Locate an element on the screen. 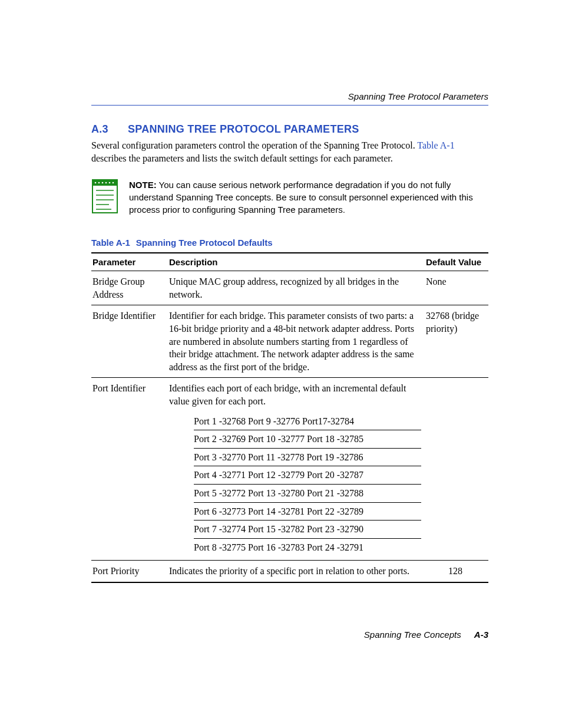 This screenshot has height=728, width=562. header-rule is located at coordinates (290, 105).